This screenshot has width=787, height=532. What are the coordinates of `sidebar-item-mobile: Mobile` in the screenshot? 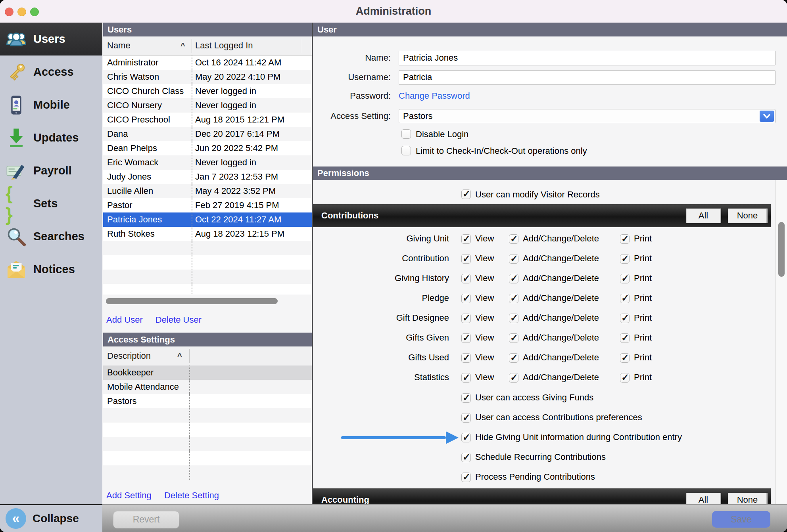 It's located at (51, 105).